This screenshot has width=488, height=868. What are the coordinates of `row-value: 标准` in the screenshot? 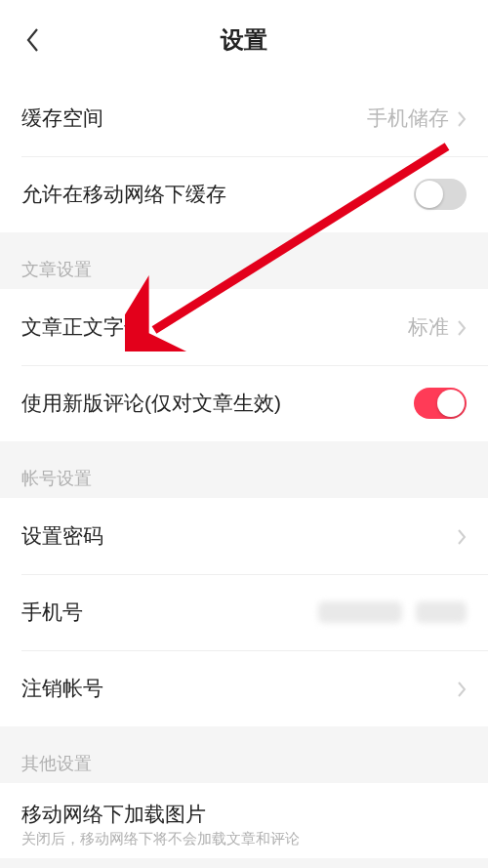 It's located at (437, 327).